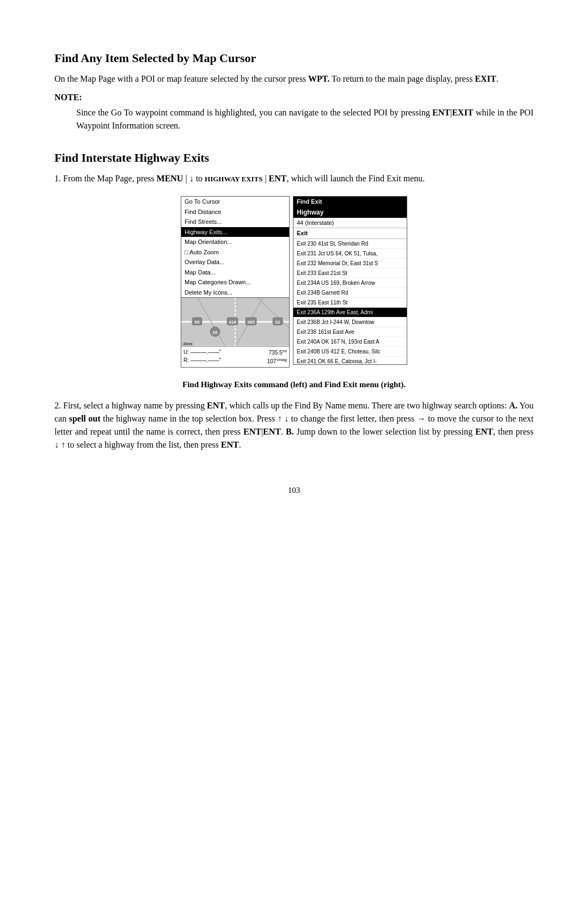 This screenshot has height=916, width=588. What do you see at coordinates (350, 254) in the screenshot?
I see `exit-item: Exit 231 Jct US 64, OK 51, Tulsa,` at bounding box center [350, 254].